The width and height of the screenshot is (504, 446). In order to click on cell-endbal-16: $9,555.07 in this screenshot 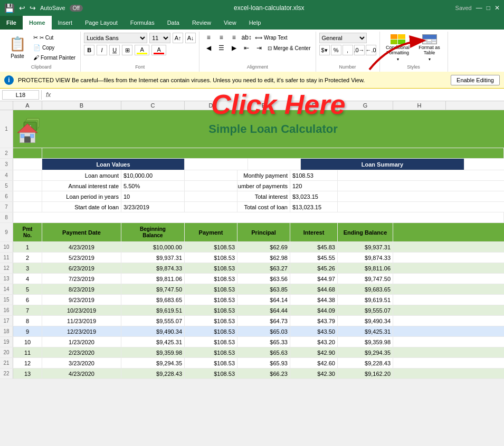, I will do `click(365, 310)`.